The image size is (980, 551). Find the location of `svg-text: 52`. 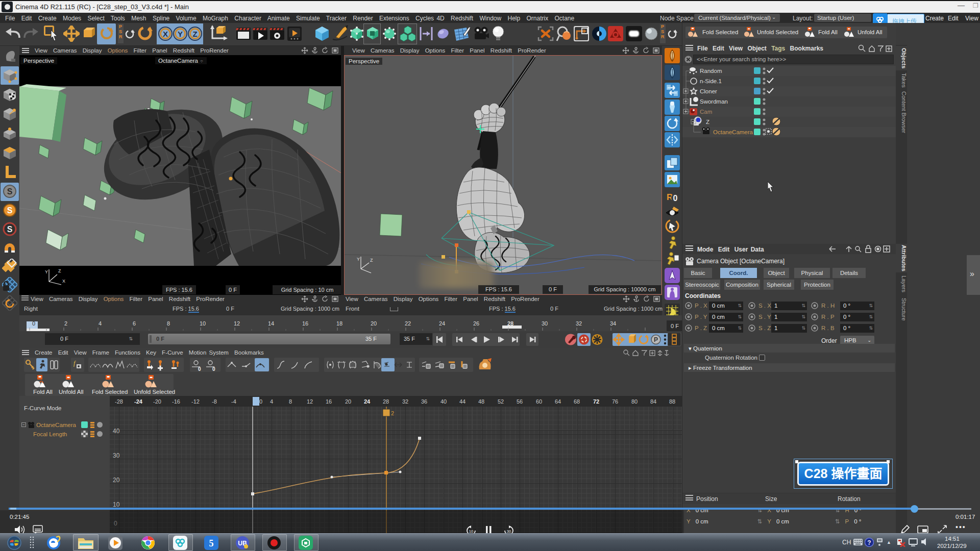

svg-text: 52 is located at coordinates (501, 402).